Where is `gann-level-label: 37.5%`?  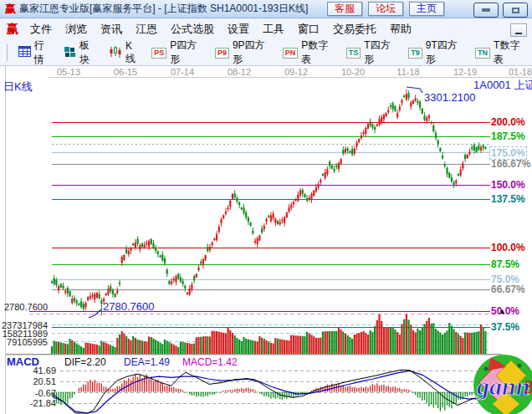 gann-level-label: 37.5% is located at coordinates (505, 327).